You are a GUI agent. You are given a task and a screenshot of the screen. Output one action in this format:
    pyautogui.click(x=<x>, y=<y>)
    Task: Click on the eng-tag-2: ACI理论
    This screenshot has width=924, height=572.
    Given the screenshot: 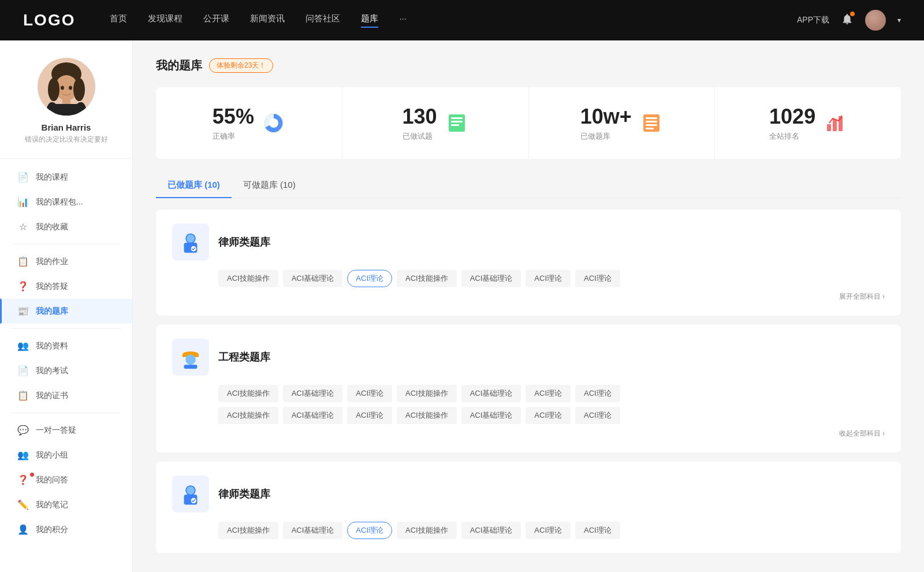 What is the action you would take?
    pyautogui.click(x=370, y=393)
    